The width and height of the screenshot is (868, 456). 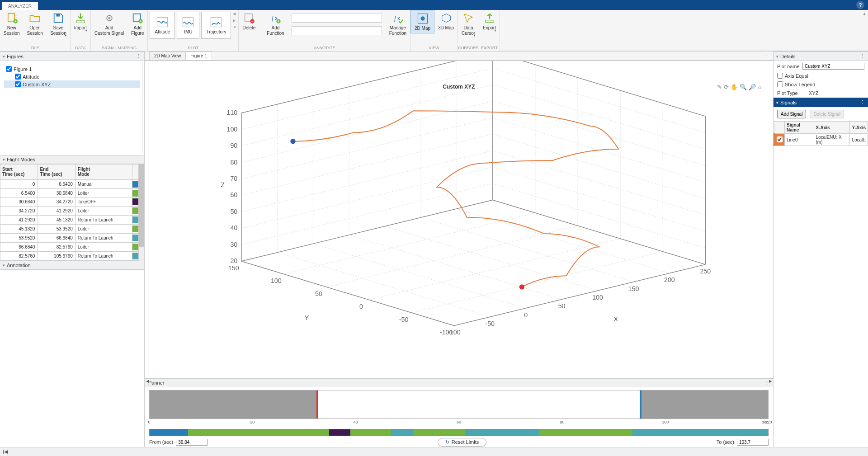 What do you see at coordinates (70, 247) in the screenshot?
I see `table-row: 66.684082.5760Loiter` at bounding box center [70, 247].